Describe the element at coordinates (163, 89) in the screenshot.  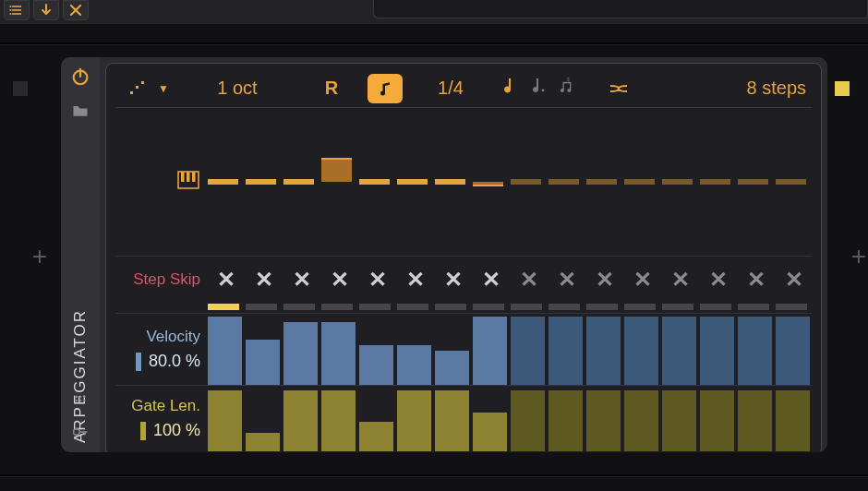
I see `pattern-dropdown: ▼` at that location.